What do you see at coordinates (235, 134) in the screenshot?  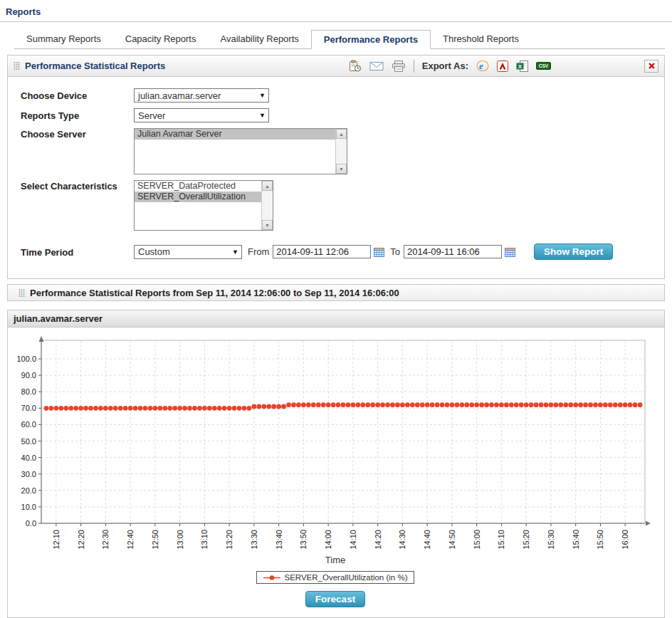 I see `listbox-option: Julian Avamar Server` at bounding box center [235, 134].